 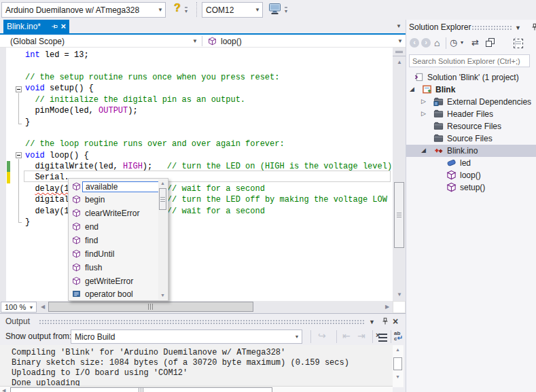 I want to click on console-hscrollbar-thumb, so click(x=141, y=390).